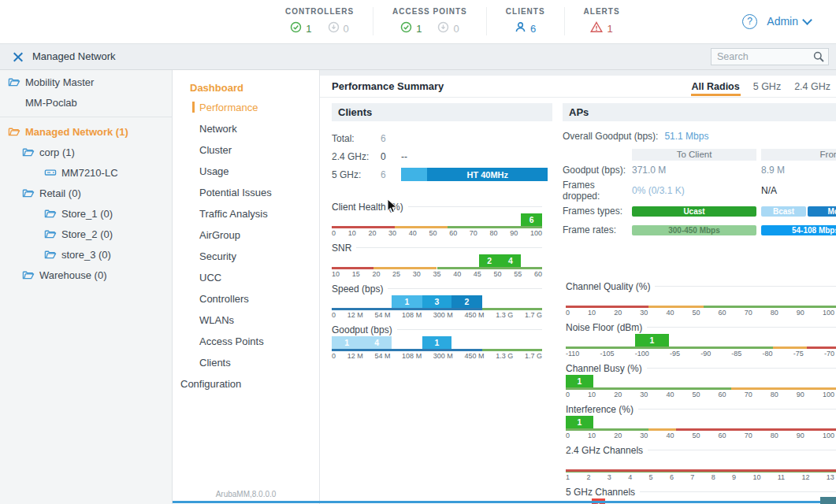  I want to click on chart-channel-busy-: Channel Busy (%)10102030405060708090100, so click(701, 381).